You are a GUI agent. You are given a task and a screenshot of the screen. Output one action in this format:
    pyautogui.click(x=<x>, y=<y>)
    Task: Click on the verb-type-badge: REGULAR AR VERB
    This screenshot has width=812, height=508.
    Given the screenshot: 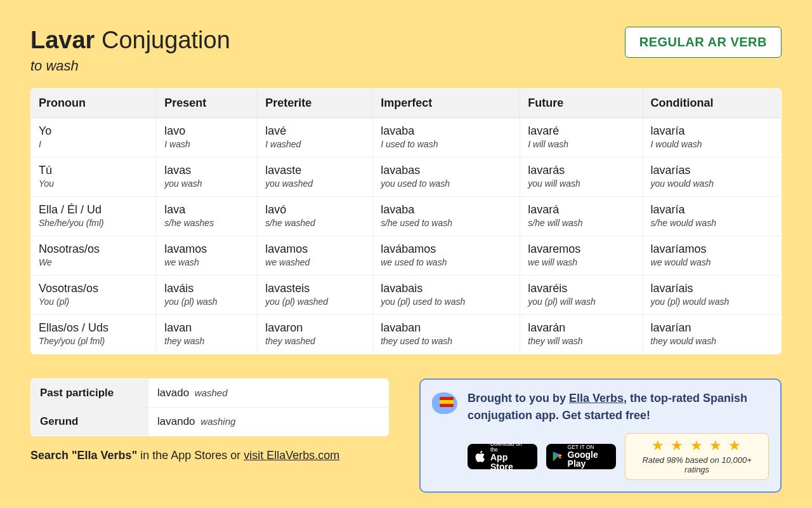 What is the action you would take?
    pyautogui.click(x=703, y=42)
    